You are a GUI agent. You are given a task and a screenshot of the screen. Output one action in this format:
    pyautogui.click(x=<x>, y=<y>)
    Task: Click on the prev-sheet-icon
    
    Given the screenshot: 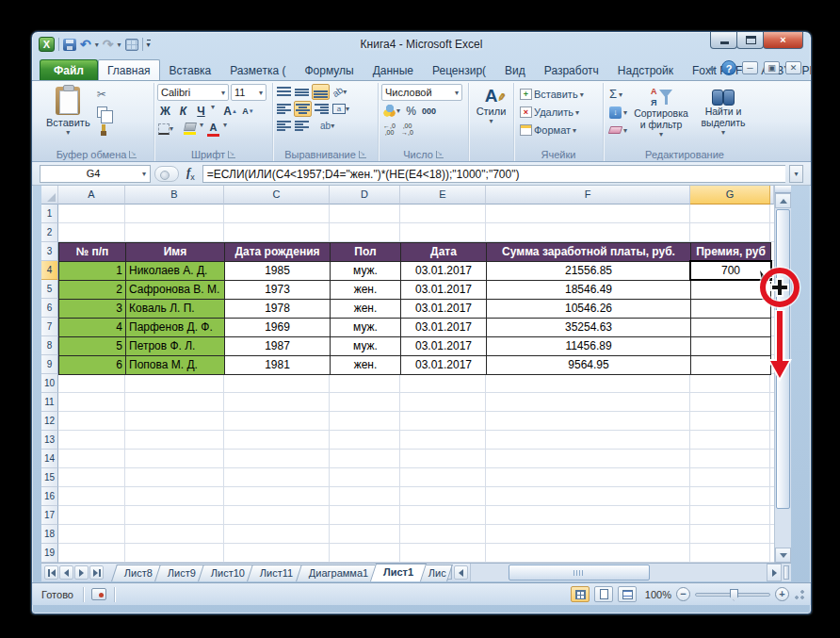 What is the action you would take?
    pyautogui.click(x=66, y=573)
    